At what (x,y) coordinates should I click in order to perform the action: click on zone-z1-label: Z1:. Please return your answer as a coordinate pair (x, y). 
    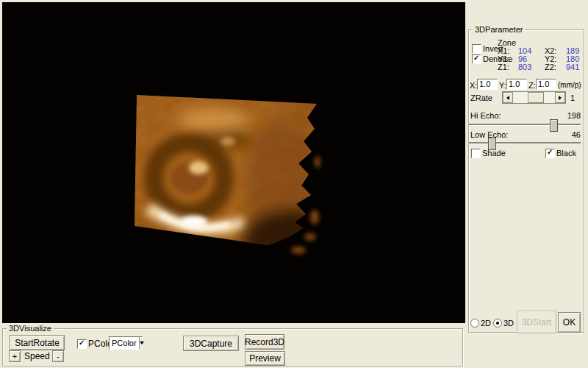
    Looking at the image, I should click on (503, 67).